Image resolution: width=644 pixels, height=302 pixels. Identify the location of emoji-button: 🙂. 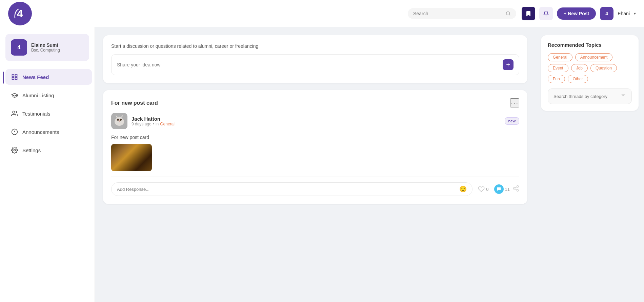
(463, 189).